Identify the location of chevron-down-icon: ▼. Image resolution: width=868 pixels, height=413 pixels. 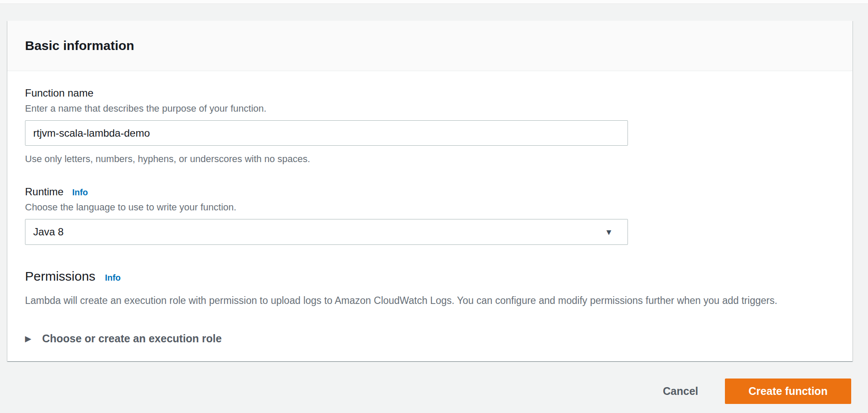
(609, 232).